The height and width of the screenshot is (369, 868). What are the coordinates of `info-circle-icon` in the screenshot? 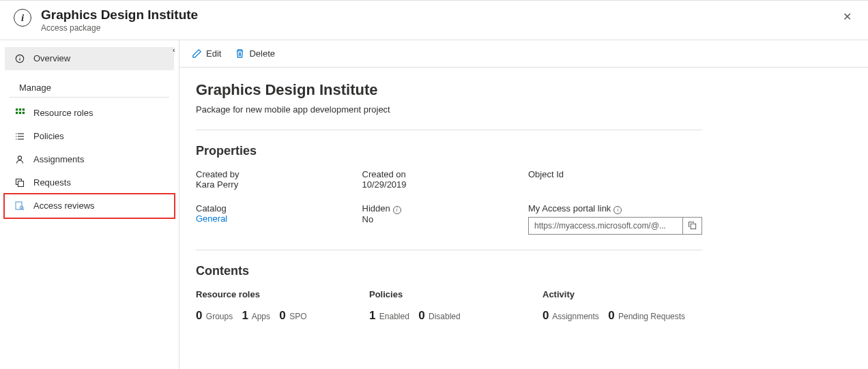 It's located at (20, 59).